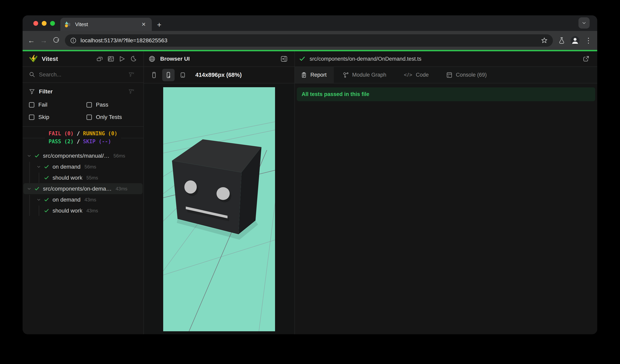  I want to click on vitest-logo, so click(33, 59).